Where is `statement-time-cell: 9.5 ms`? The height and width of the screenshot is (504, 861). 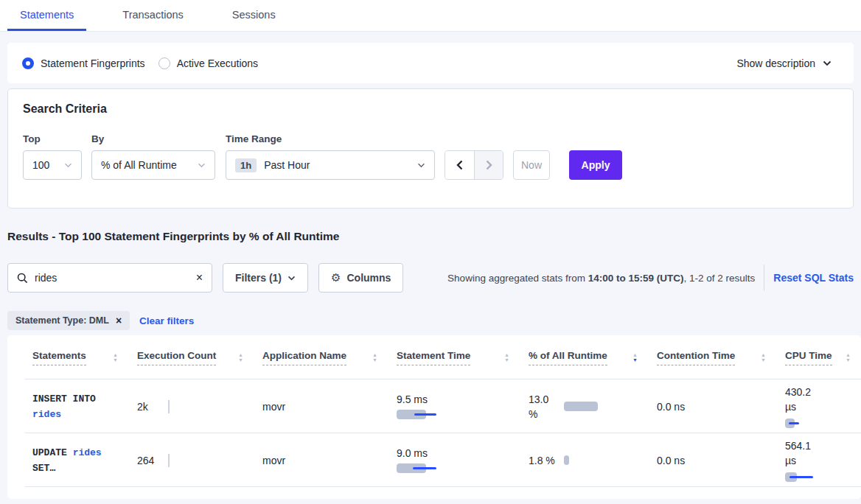
statement-time-cell: 9.5 ms is located at coordinates (463, 407).